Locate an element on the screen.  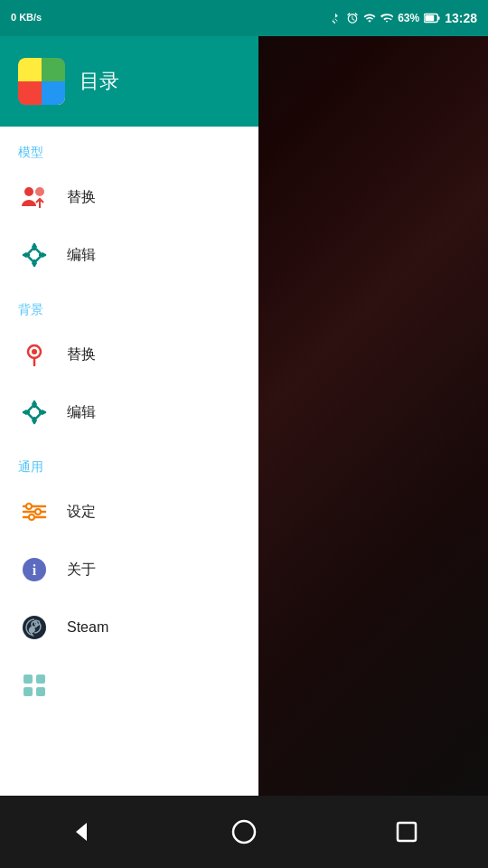
menu-label-bg-replace: 替换 is located at coordinates (81, 354).